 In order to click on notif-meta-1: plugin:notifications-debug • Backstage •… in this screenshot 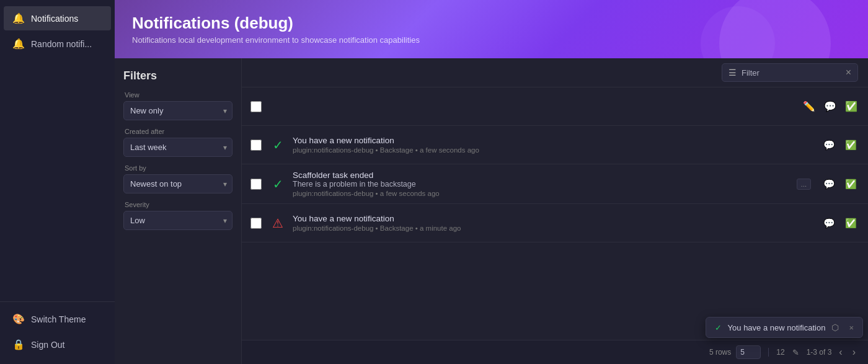, I will do `click(554, 150)`.